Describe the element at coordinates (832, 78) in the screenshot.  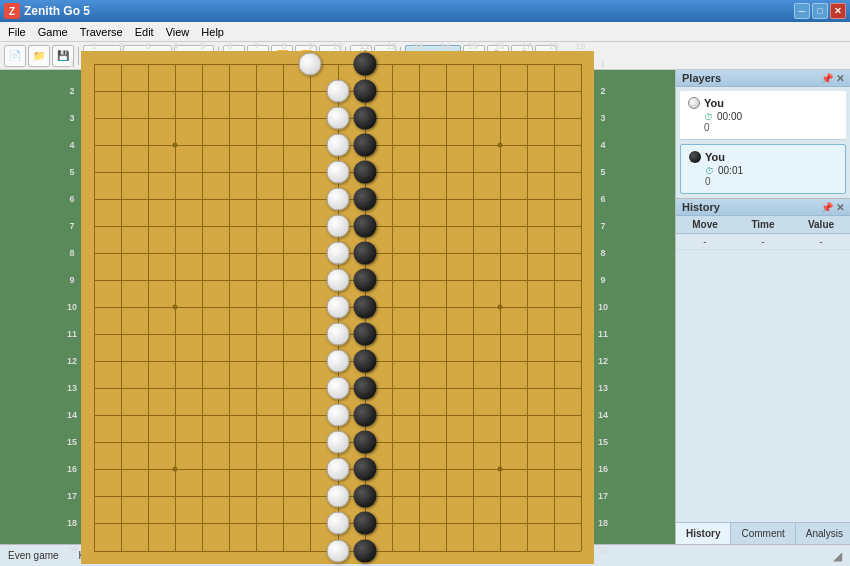
I see `players-pin: 📌 ✕` at that location.